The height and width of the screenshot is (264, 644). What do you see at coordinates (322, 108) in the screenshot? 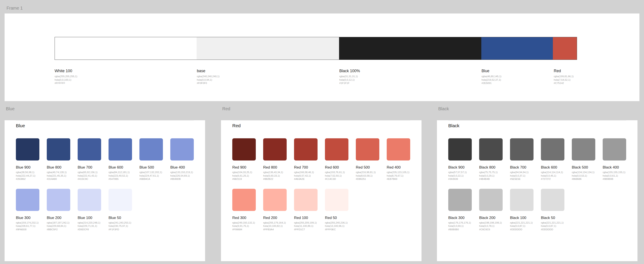
I see `red-frame-title: Red` at bounding box center [322, 108].